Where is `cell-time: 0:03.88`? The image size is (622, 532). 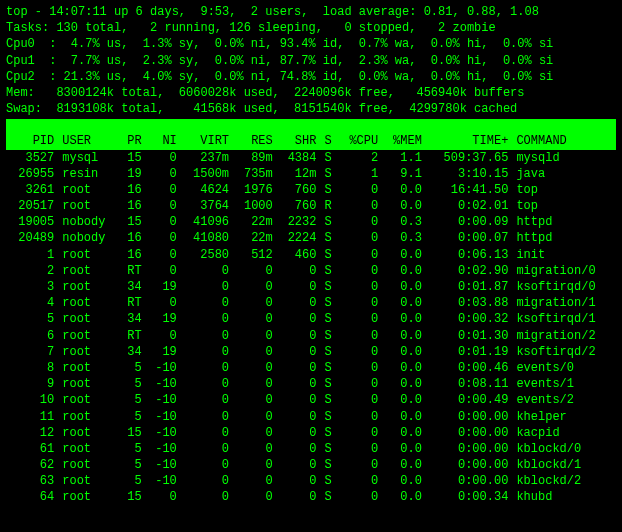 cell-time: 0:03.88 is located at coordinates (469, 303).